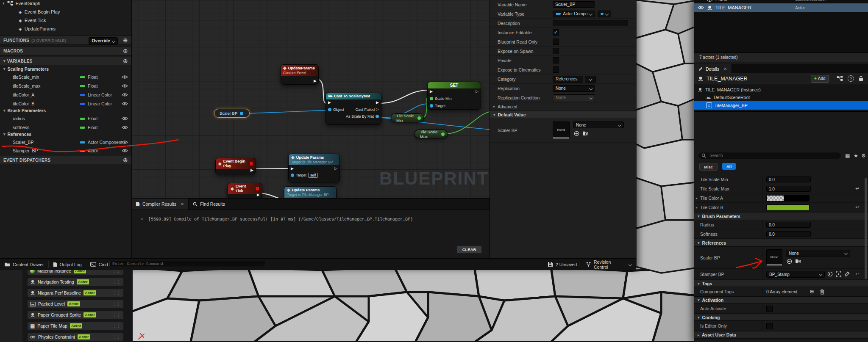 This screenshot has width=868, height=342. I want to click on node-event-tick: ◈ Event Tick ▶, so click(245, 191).